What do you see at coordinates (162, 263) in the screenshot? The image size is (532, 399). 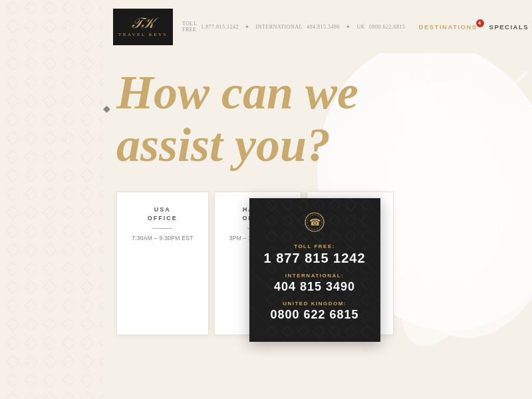 I see `usa-office-card: USA OFFICE 7:30AM – 9:30PM EST` at bounding box center [162, 263].